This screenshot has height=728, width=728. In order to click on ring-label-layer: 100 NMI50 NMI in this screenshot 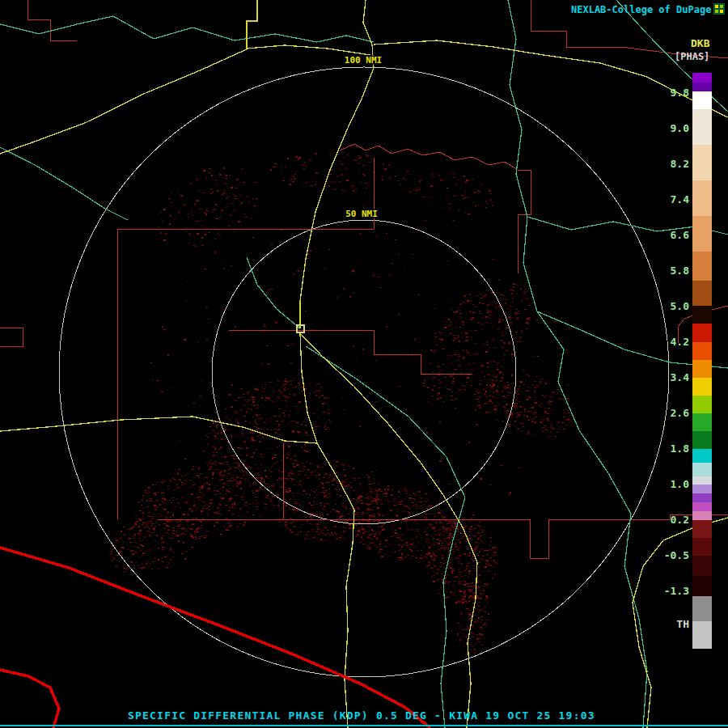, I will do `click(363, 138)`.